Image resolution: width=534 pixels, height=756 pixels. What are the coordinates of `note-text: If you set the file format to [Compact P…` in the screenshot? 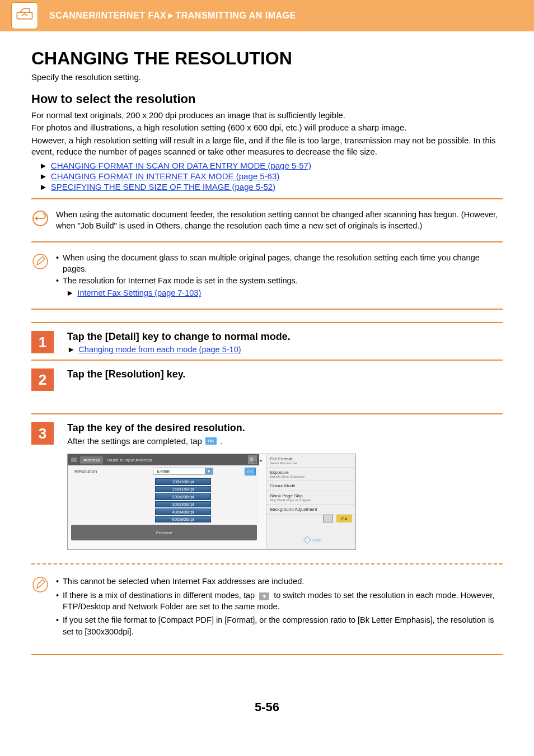 It's located at (283, 626).